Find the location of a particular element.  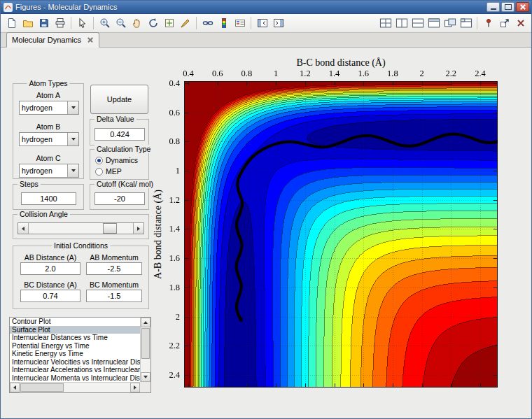

y-tick-label: 1.2 is located at coordinates (174, 200).